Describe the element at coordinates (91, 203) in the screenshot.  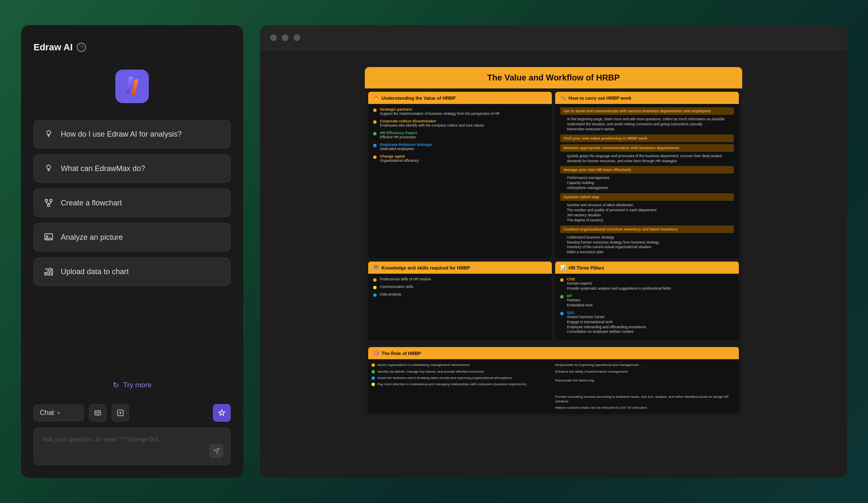
I see `menu-label-flowchart: Create a flowchart` at that location.